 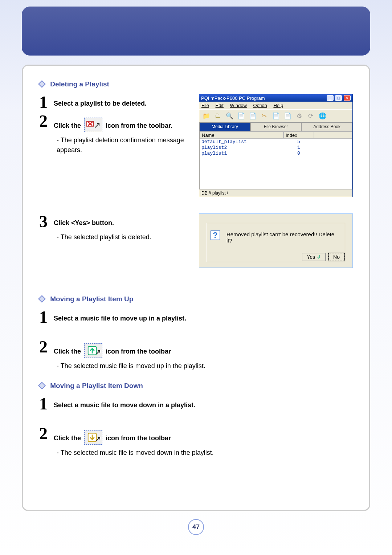 What do you see at coordinates (314, 257) in the screenshot?
I see `yes-button: Yes ↲` at bounding box center [314, 257].